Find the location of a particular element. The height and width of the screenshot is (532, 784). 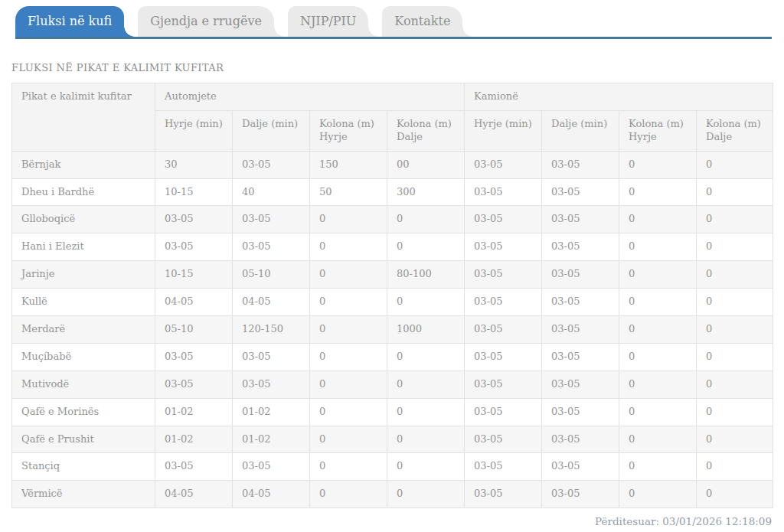

tab-bar: Fluksi në kufi Gjendja e rrugëve NJIP/PI… is located at coordinates (392, 18).